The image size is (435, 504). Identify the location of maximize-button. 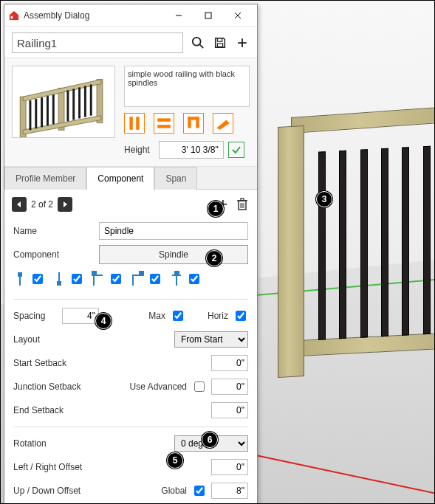
(208, 15).